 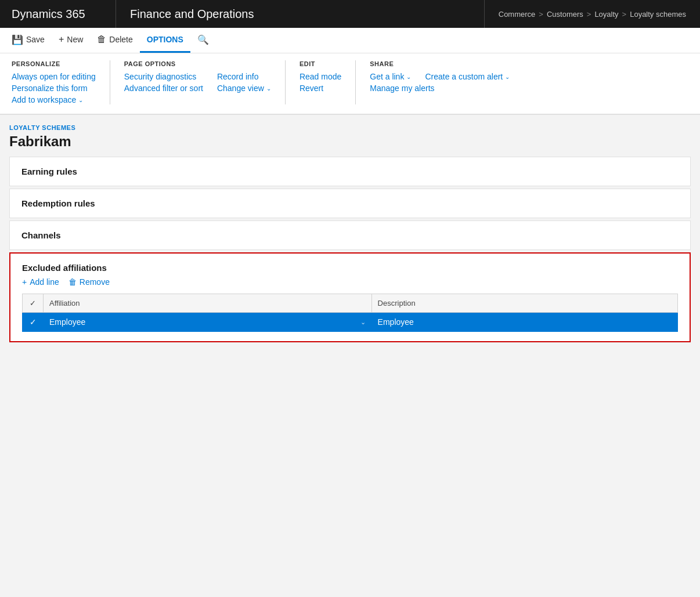 I want to click on personalize-group: PERSONALIZE Always open for editing Pers…, so click(x=61, y=82).